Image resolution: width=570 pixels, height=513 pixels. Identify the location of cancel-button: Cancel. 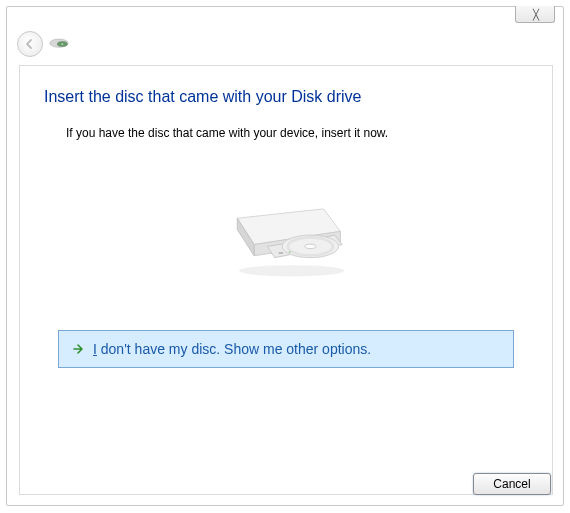
(512, 484).